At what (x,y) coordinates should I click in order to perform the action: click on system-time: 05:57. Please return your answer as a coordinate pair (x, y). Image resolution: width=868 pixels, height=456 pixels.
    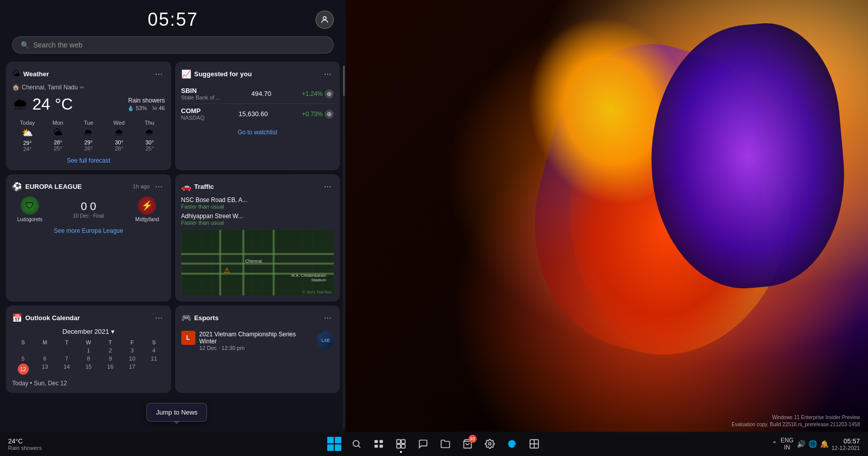
    Looking at the image, I should click on (846, 441).